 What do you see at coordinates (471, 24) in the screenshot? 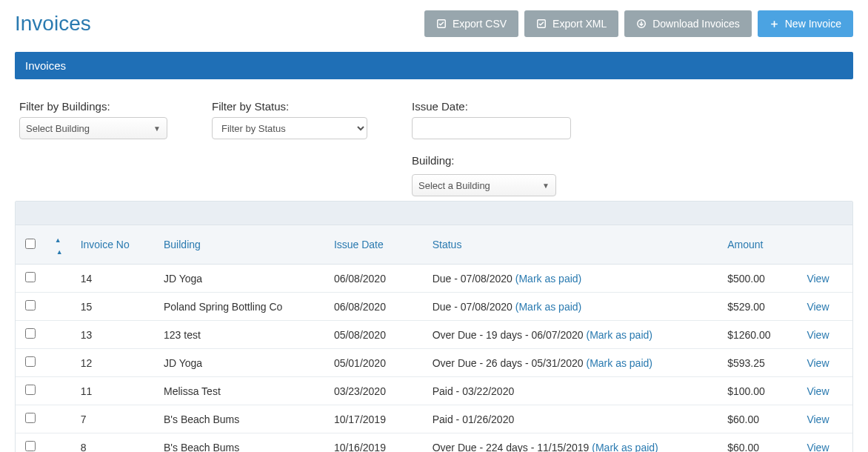
I see `export-csv-button: Export CSV` at bounding box center [471, 24].